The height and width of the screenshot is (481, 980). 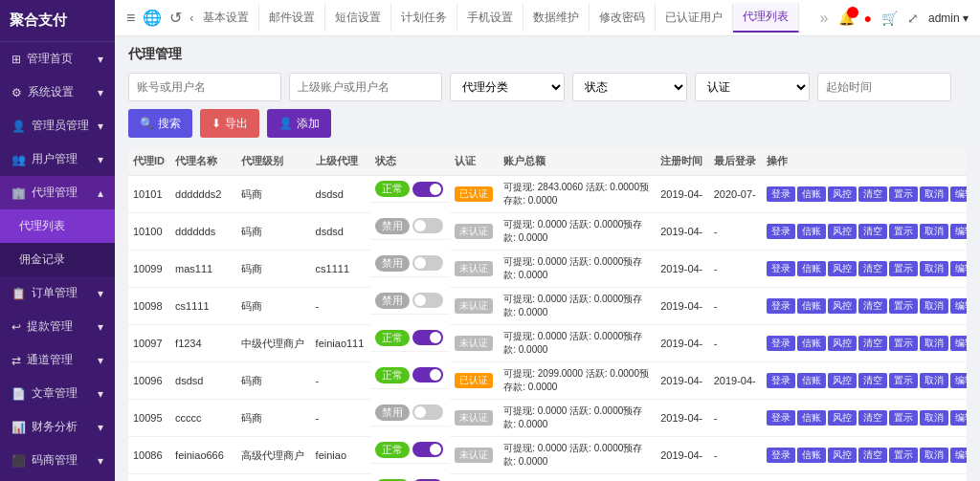 I want to click on sidebar-item-home: ⊞ 管理首页 ▾, so click(x=57, y=59).